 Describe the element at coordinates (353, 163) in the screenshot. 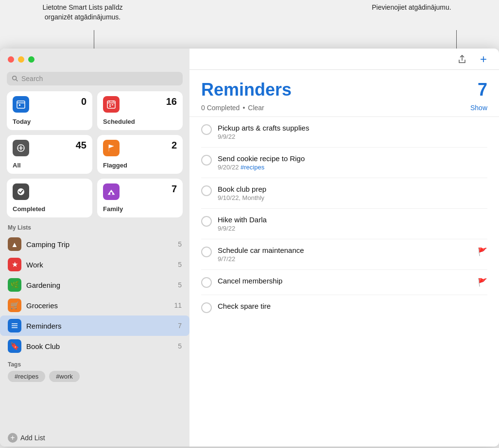

I see `reminder-text-2: Send cookie recipe to Rigo 9/20/22 #reci…` at that location.